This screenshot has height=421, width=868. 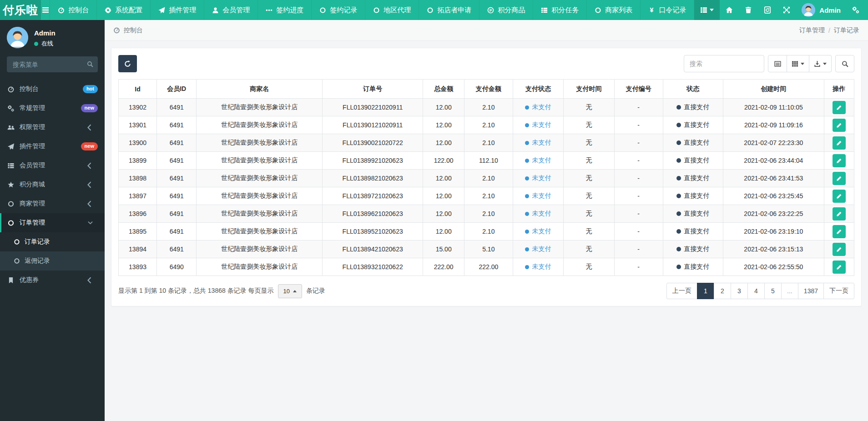 What do you see at coordinates (74, 10) in the screenshot?
I see `nav-item-控制台: 控制台` at bounding box center [74, 10].